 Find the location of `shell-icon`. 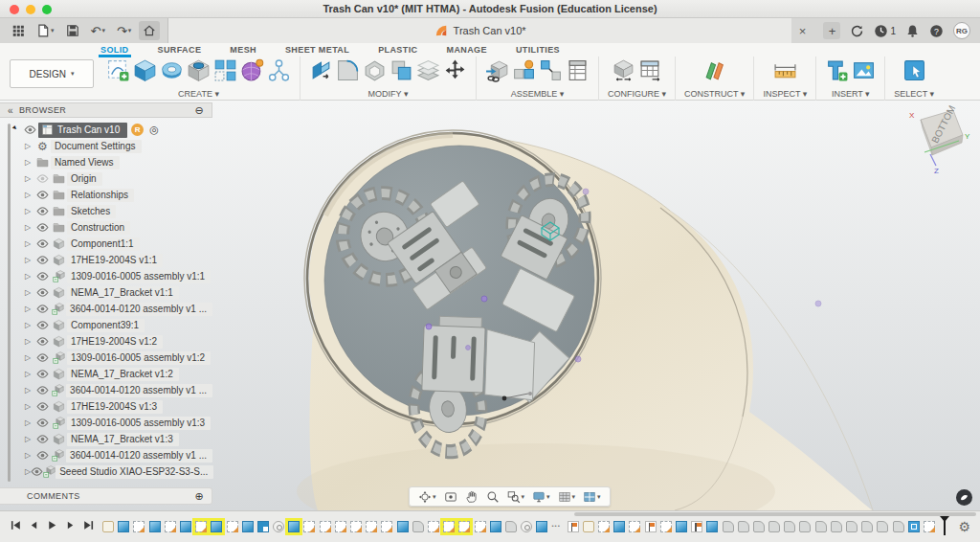

shell-icon is located at coordinates (375, 73).